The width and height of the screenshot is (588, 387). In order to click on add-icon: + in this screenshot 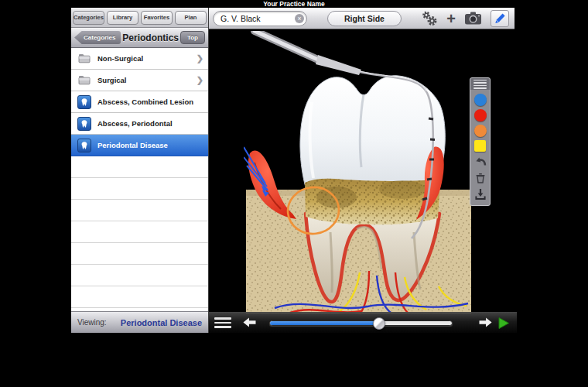, I will do `click(451, 19)`.